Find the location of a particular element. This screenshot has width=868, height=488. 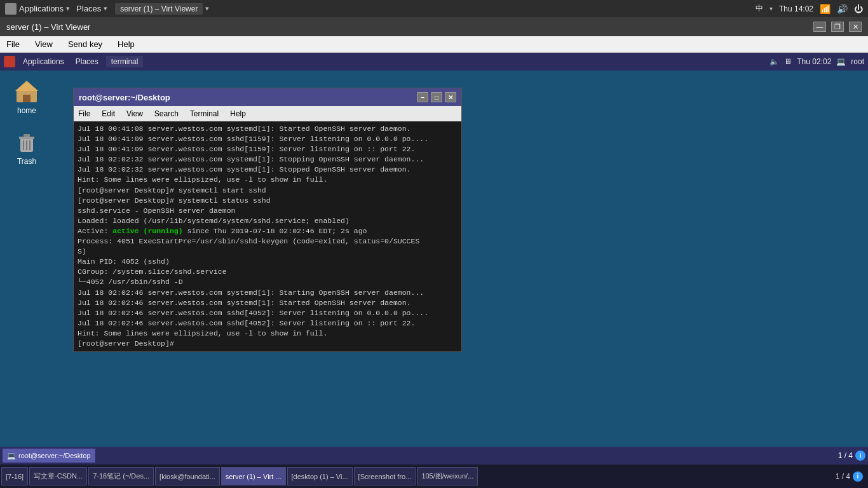

outer-taskbar-item: [7-16] is located at coordinates (15, 477).